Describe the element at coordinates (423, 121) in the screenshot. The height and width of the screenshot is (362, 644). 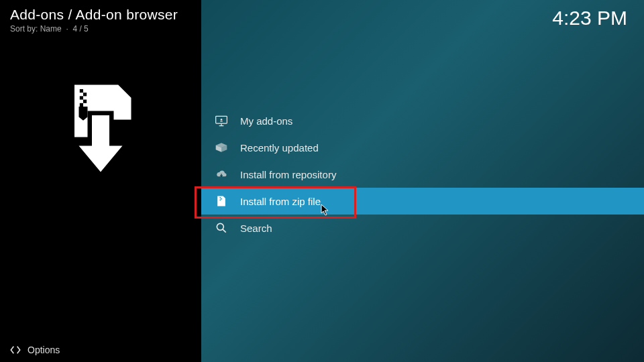
I see `menu-item-my-addons: My add-ons` at that location.